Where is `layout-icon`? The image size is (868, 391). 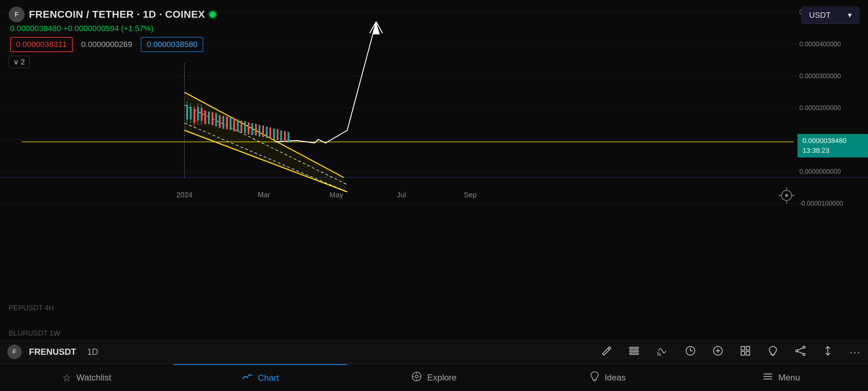 layout-icon is located at coordinates (745, 352).